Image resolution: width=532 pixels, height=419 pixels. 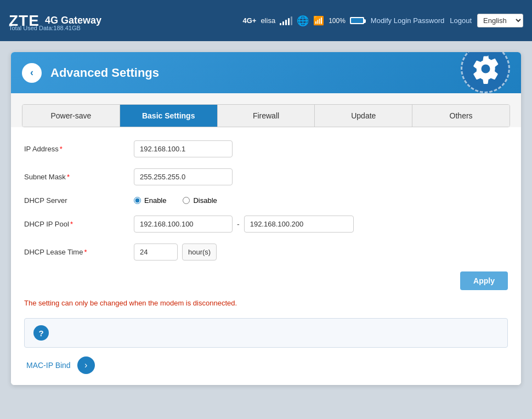 I want to click on logout-link: Logout, so click(x=461, y=21).